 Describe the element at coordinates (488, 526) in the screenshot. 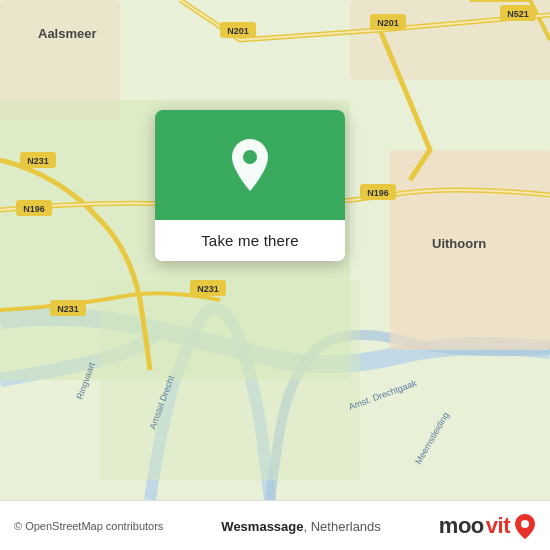

I see `moovit-brand: moovit` at that location.